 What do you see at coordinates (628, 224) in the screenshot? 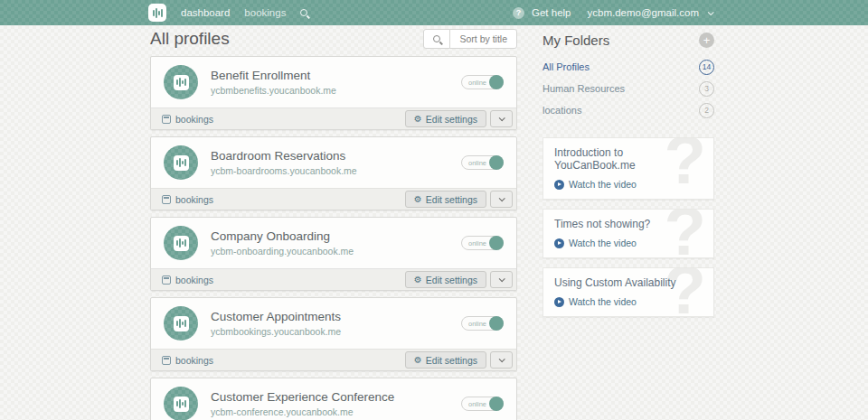
I see `video-title: Times not showing?` at bounding box center [628, 224].